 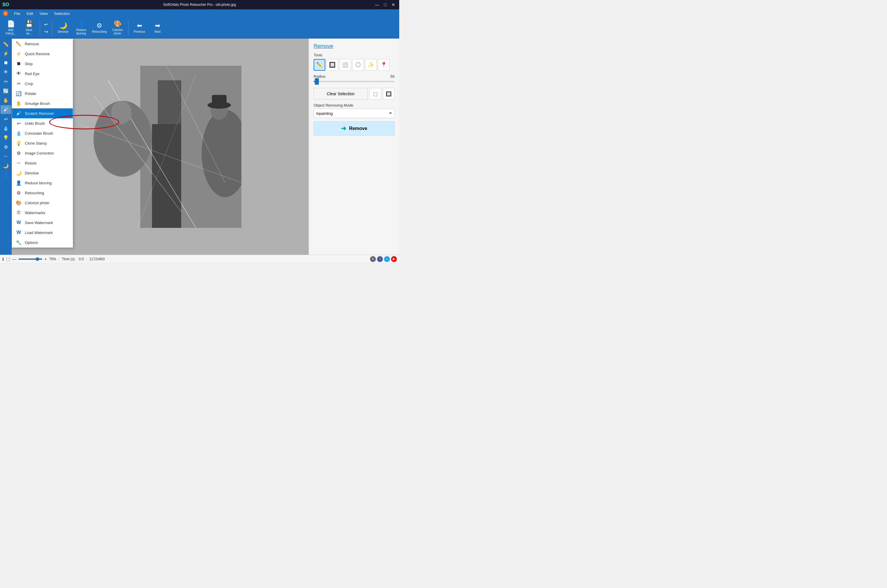 What do you see at coordinates (42, 213) in the screenshot?
I see `menu-item-watermarks: © Watermarks` at bounding box center [42, 213].